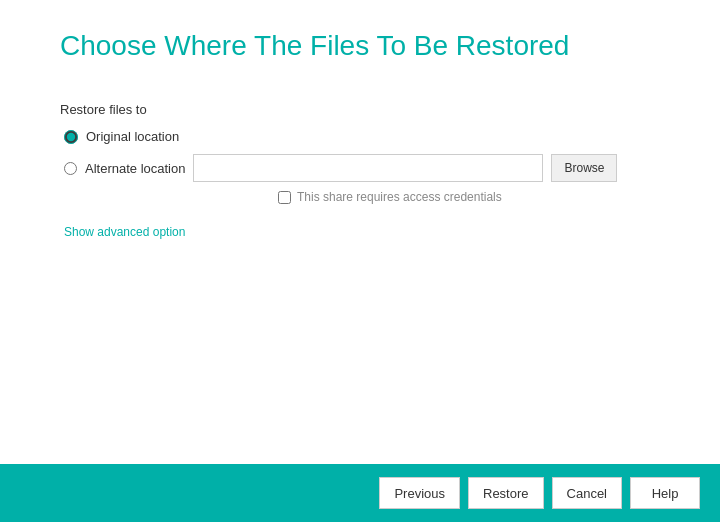 The height and width of the screenshot is (522, 720). What do you see at coordinates (132, 136) in the screenshot?
I see `original-location-label: Original location` at bounding box center [132, 136].